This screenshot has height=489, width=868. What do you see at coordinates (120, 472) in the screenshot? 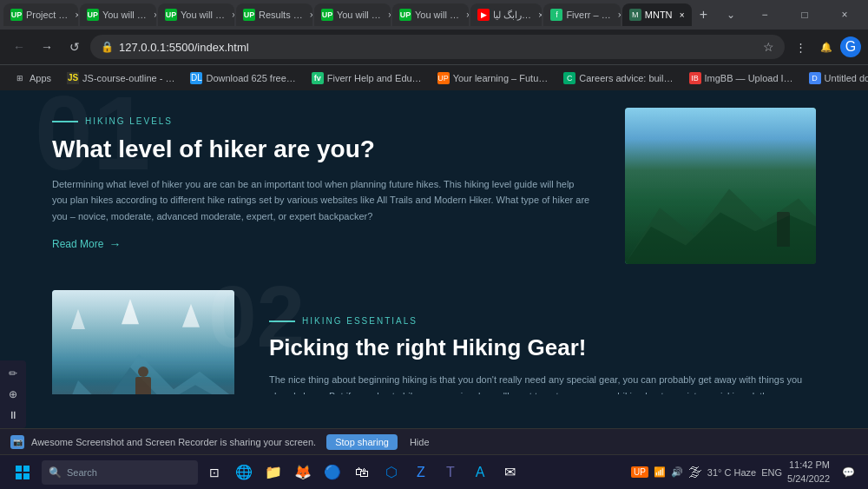
I see `taskbar-search: 🔍 Search` at bounding box center [120, 472].